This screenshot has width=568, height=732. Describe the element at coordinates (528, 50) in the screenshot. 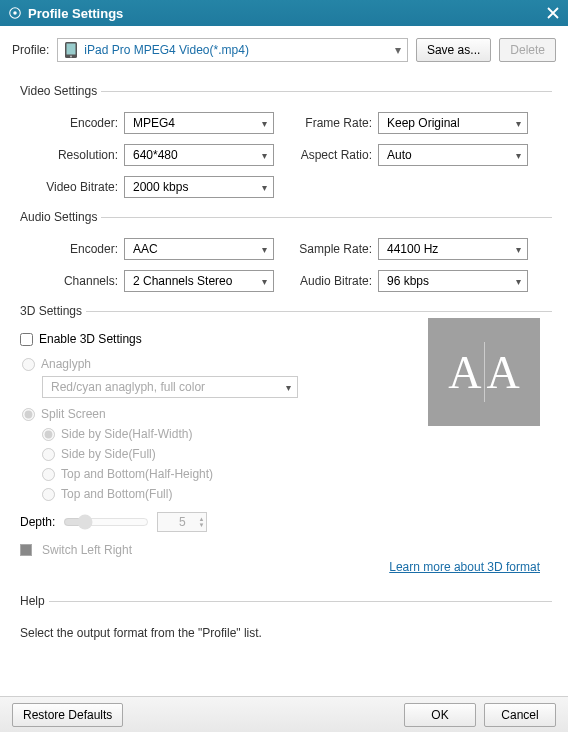

I see `delete-button: Delete` at that location.